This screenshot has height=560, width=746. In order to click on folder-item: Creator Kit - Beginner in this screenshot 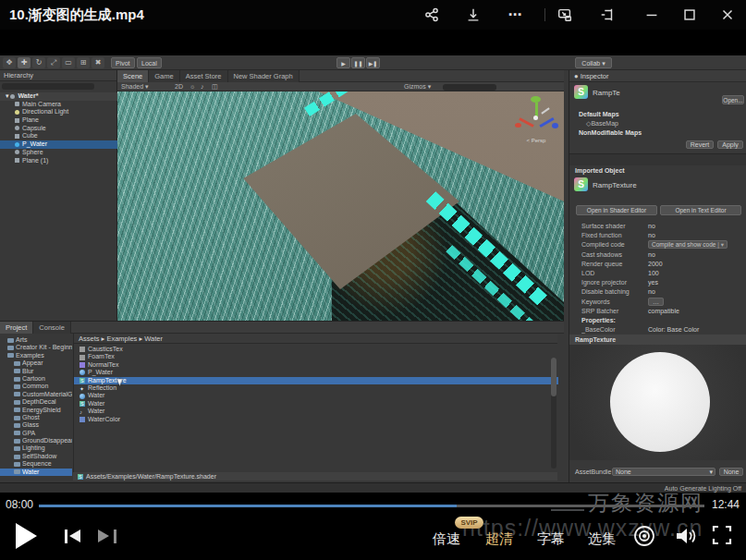, I will do `click(36, 347)`.